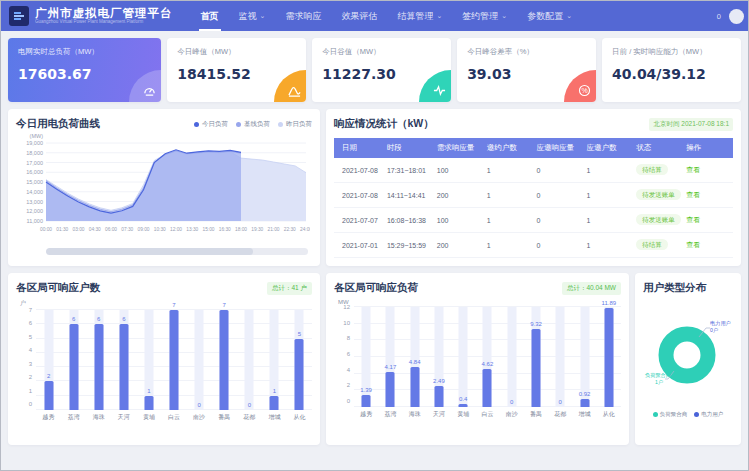  Describe the element at coordinates (257, 230) in the screenshot. I see `svg-text: 19:30` at that location.